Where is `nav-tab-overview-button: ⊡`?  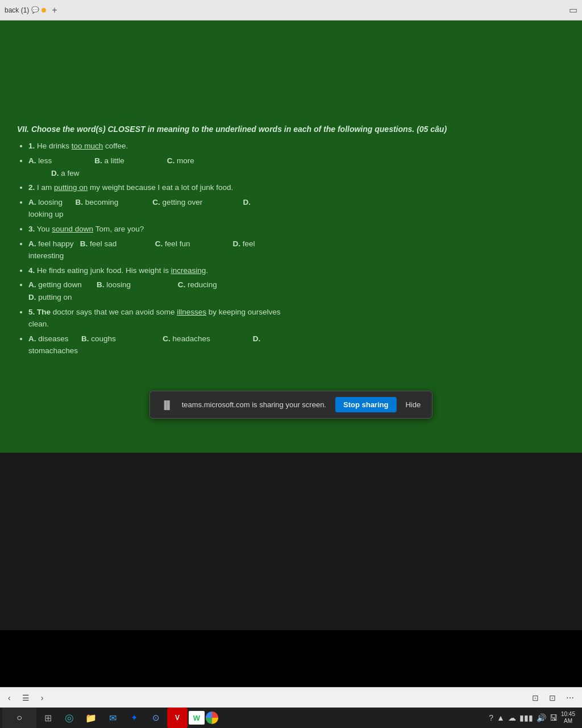 nav-tab-overview-button: ⊡ is located at coordinates (535, 698).